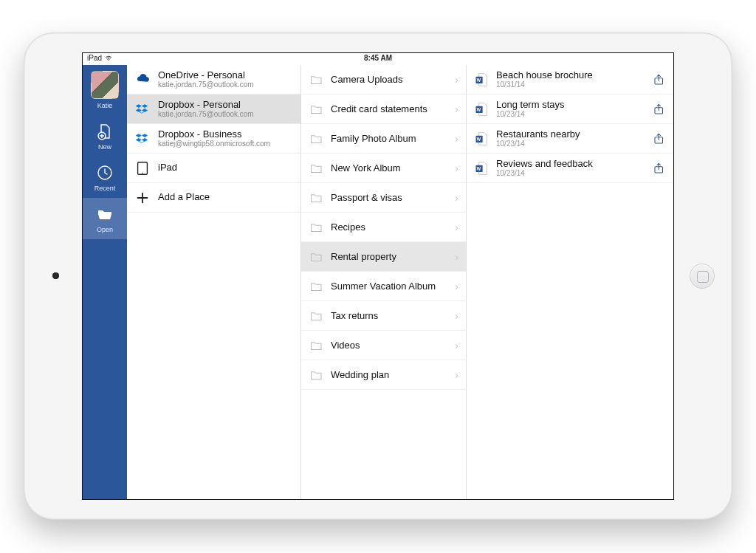 Image resolution: width=756 pixels, height=553 pixels. I want to click on place-row-plus: Add a Place, so click(214, 198).